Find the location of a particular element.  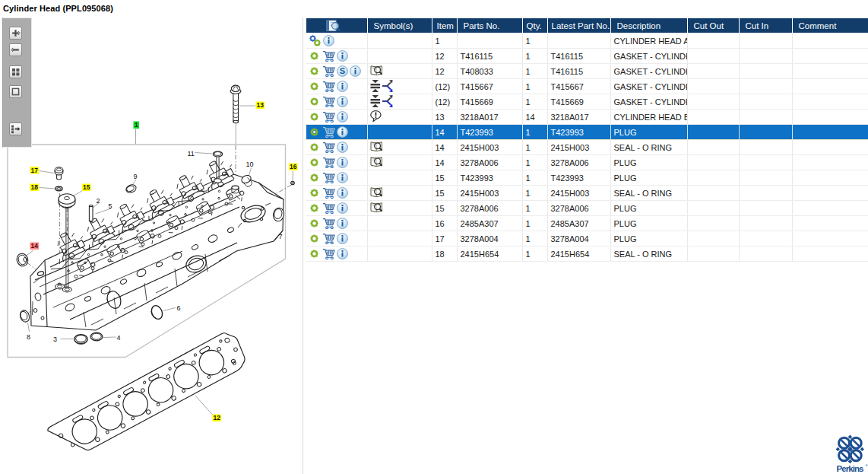

svg-text: 10 is located at coordinates (250, 164).